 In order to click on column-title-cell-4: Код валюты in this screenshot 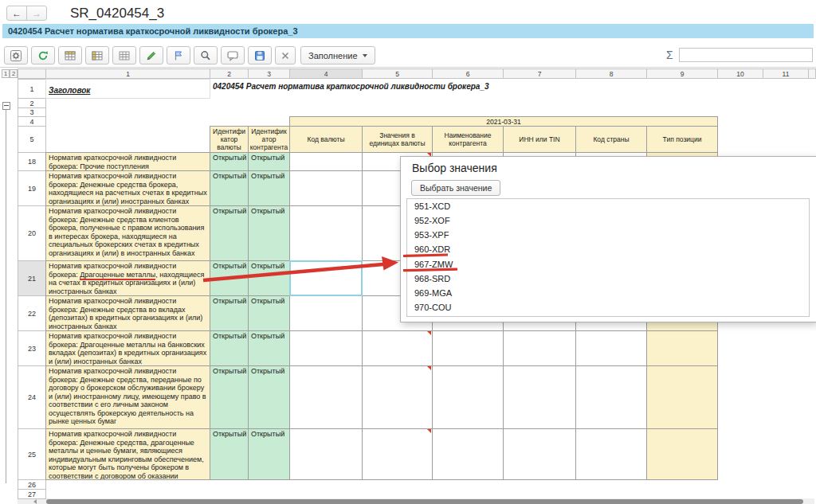, I will do `click(326, 139)`.